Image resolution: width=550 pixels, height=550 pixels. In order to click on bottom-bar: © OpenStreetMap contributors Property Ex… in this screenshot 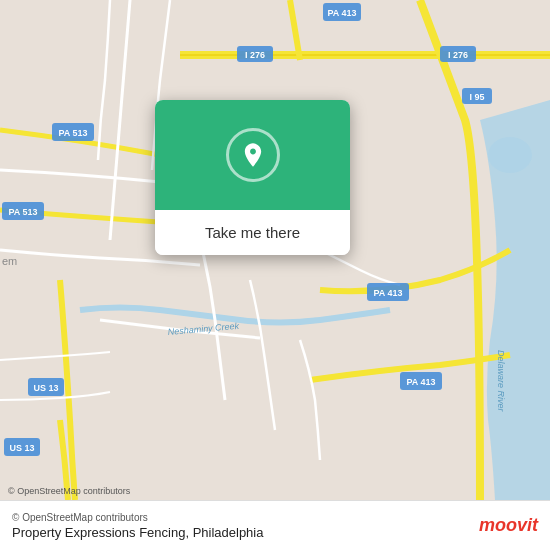, I will do `click(275, 525)`.